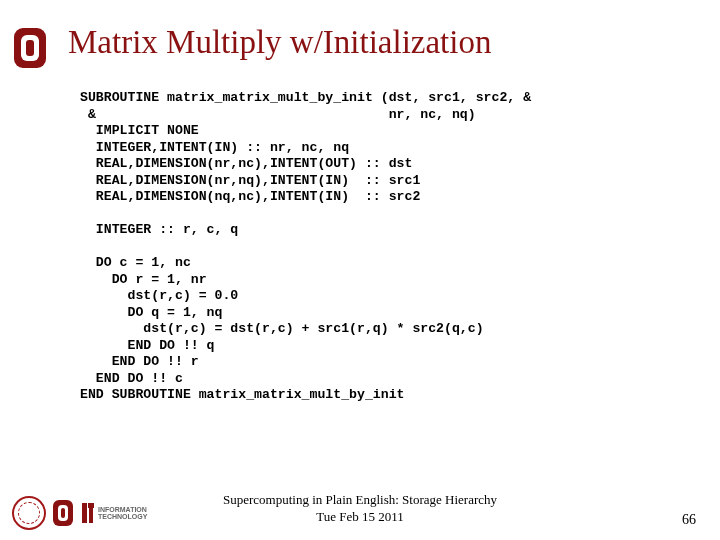 The width and height of the screenshot is (720, 540). Describe the element at coordinates (689, 520) in the screenshot. I see `page-number: 66` at that location.